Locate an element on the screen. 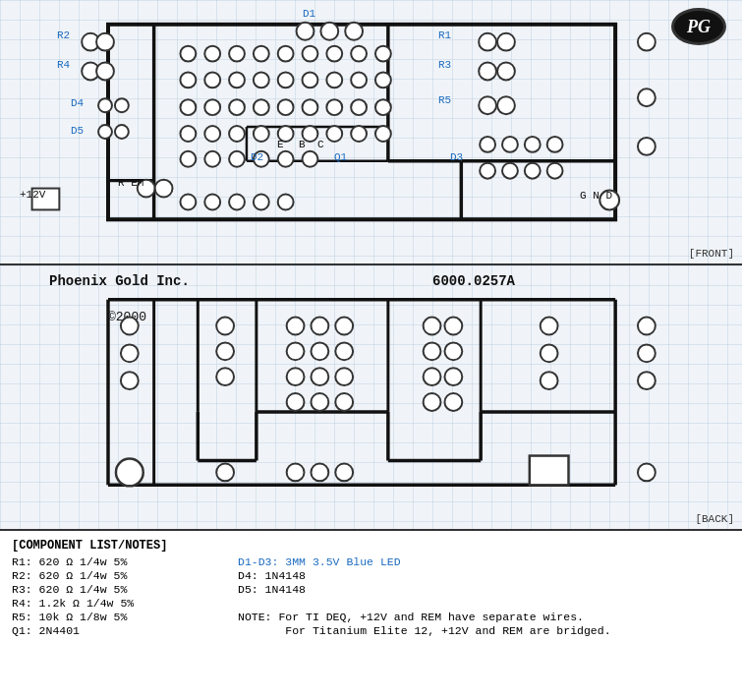 This screenshot has height=700, width=742. label-C: C is located at coordinates (320, 145).